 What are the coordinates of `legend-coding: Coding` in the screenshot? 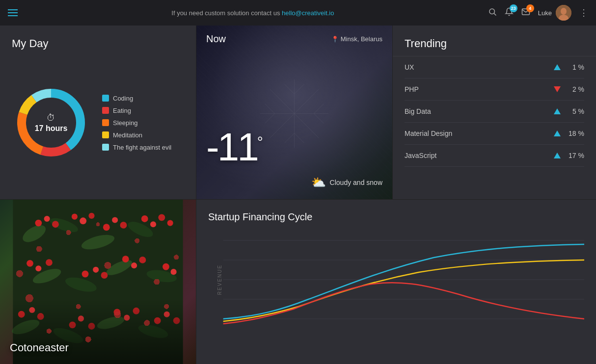 It's located at (136, 98).